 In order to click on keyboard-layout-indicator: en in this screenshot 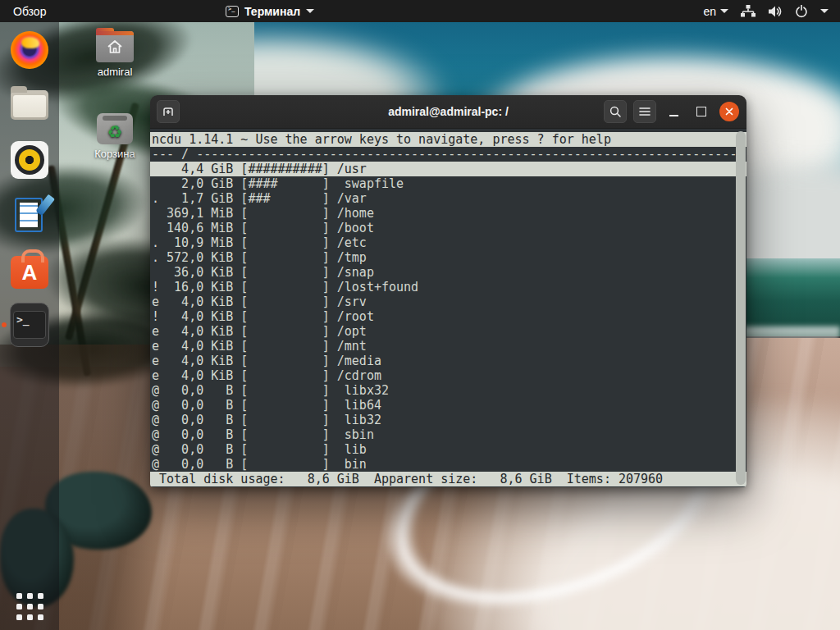, I will do `click(715, 11)`.